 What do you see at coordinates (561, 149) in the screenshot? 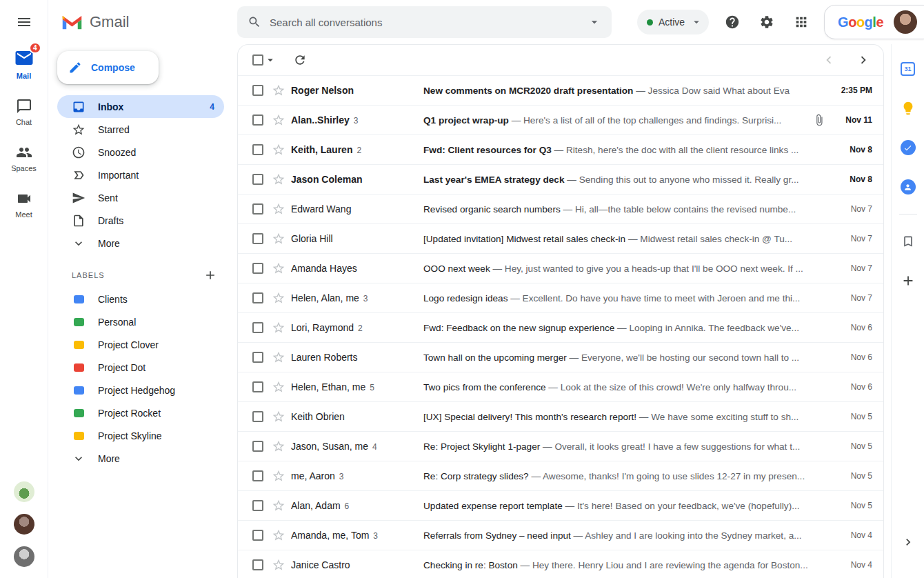
I see `email-row: Keith, Lauren2Fwd: Client resources for …` at bounding box center [561, 149].